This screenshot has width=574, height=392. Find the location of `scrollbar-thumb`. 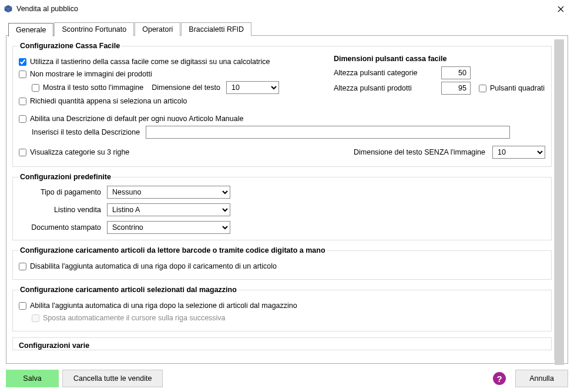

scrollbar-thumb is located at coordinates (559, 206).